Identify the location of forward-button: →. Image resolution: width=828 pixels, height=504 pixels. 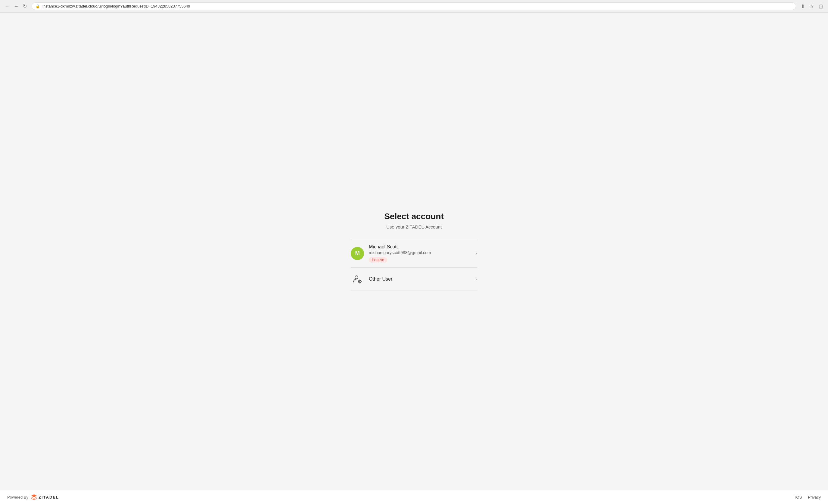
(16, 6).